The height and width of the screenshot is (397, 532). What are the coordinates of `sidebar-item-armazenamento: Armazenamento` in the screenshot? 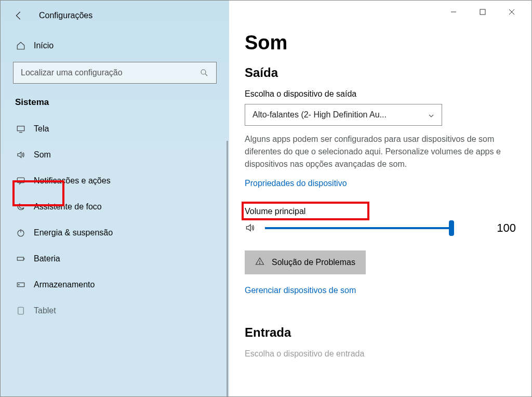 It's located at (115, 285).